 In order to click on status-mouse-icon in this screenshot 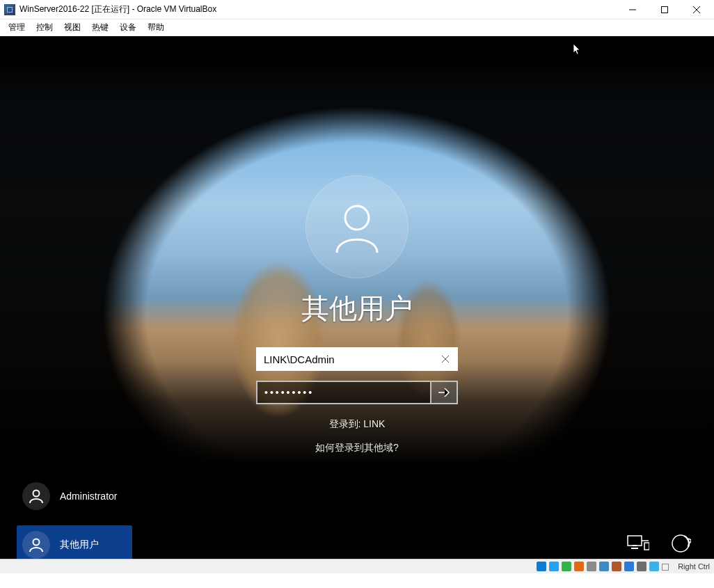, I will do `click(654, 566)`.